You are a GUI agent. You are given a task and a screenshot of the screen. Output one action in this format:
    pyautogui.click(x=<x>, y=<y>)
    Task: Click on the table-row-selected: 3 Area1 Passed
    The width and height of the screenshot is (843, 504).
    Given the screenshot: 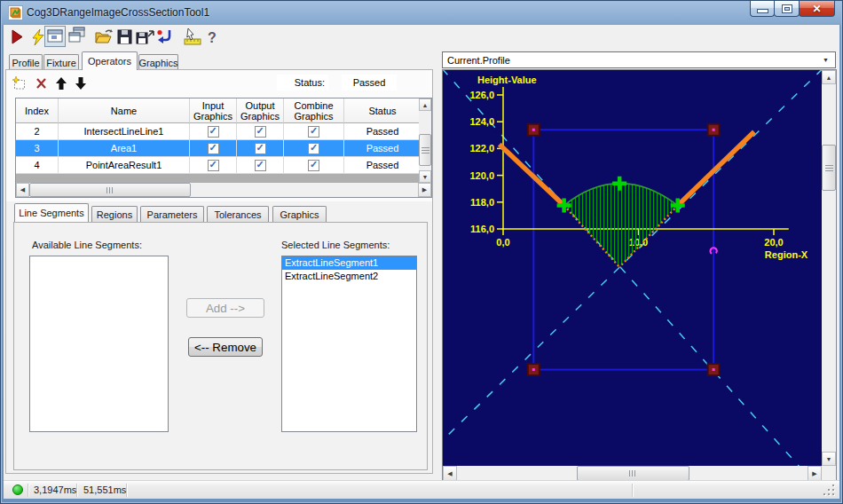 What is the action you would take?
    pyautogui.click(x=224, y=149)
    